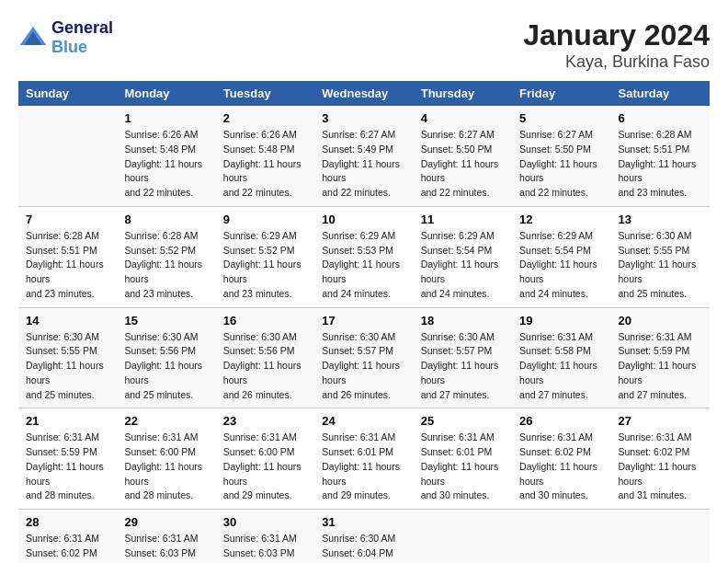 This screenshot has width=728, height=563. I want to click on calendar-cell: 6Sunrise: 6:28 AMSunset: 5:51 PMDaylight…, so click(660, 156).